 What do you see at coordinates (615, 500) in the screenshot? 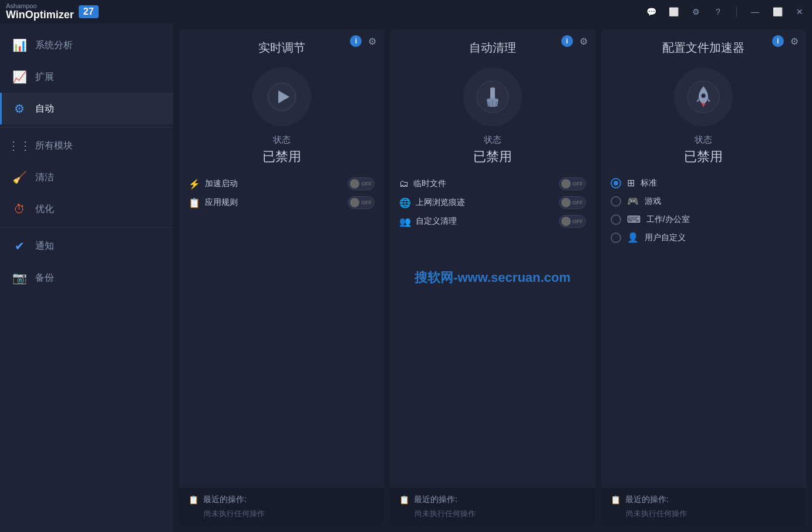
I see `profile-history-icon: 📋` at bounding box center [615, 500].